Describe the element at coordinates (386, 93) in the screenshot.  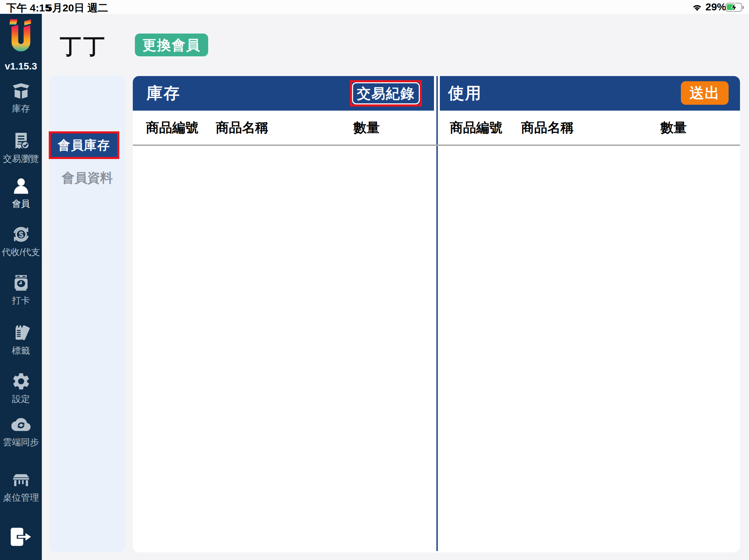
I see `annotation-highlight: 交易紀錄` at that location.